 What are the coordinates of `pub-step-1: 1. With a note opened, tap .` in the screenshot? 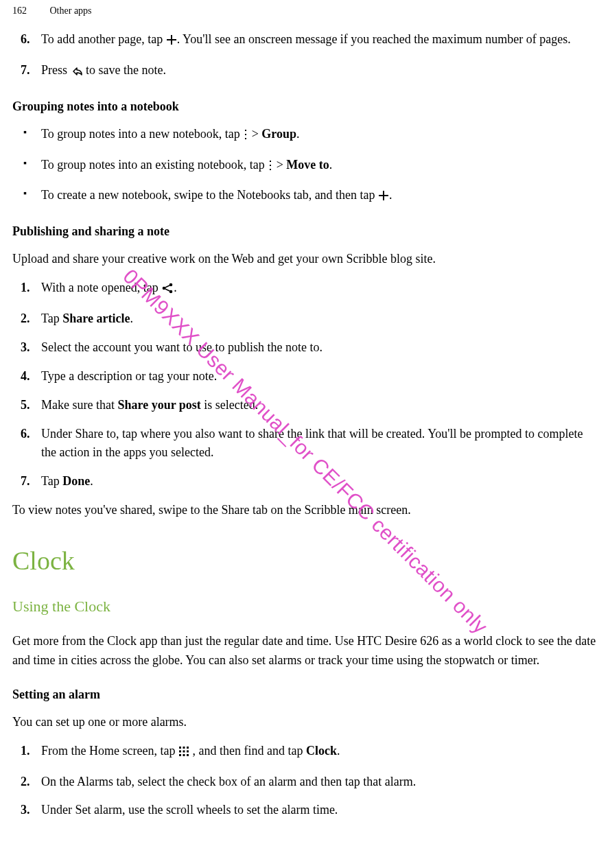 It's located at (305, 290).